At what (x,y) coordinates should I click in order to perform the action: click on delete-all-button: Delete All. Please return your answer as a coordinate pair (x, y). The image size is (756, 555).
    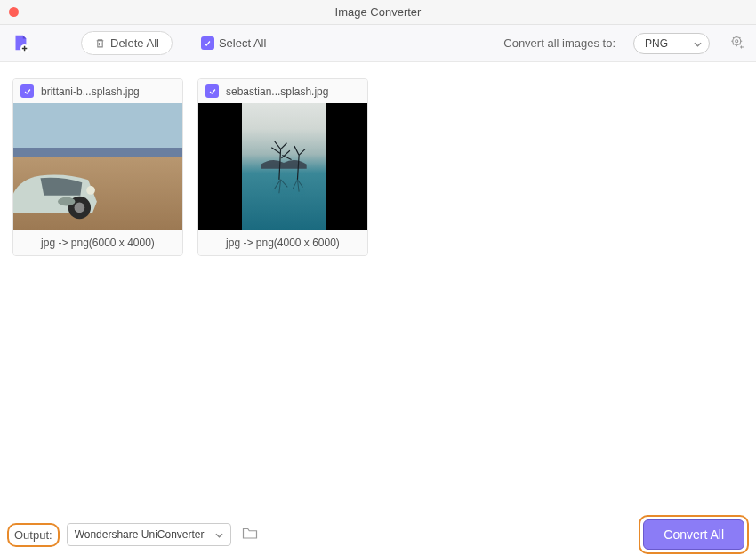
    Looking at the image, I should click on (126, 43).